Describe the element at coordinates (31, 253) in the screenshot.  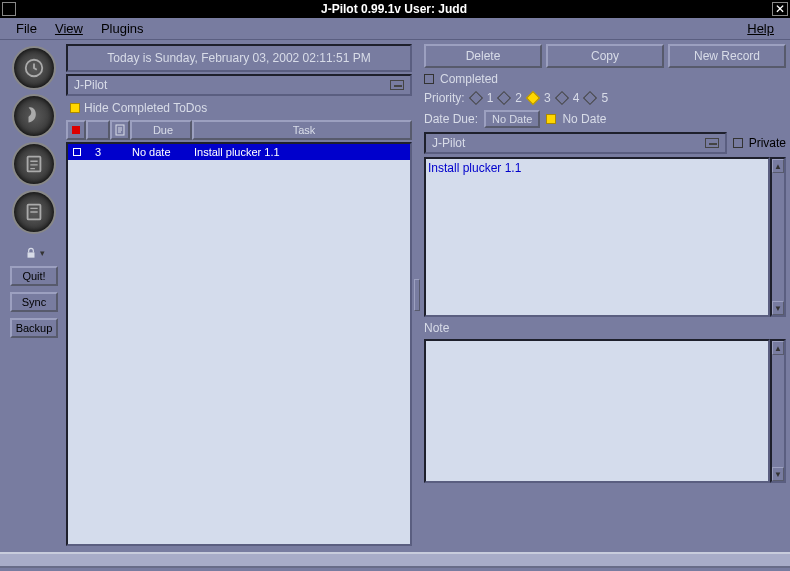
I see `lock-icon` at that location.